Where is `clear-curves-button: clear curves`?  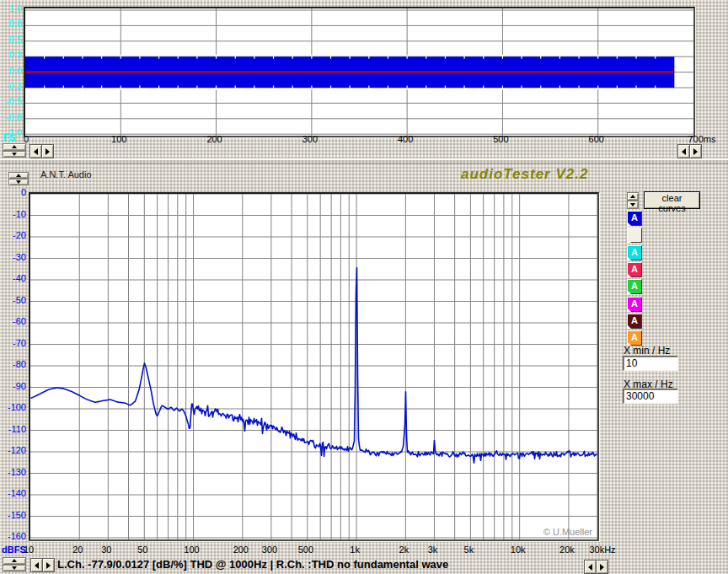 clear-curves-button: clear curves is located at coordinates (672, 201).